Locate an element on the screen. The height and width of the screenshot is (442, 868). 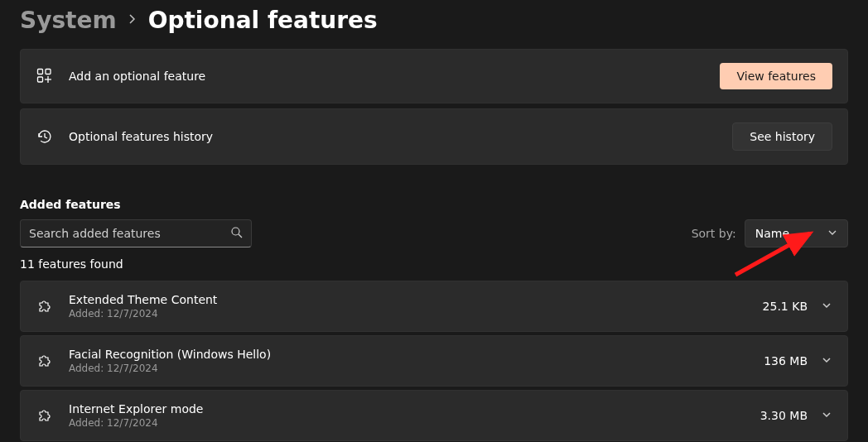
history-label: Optional features history is located at coordinates (401, 137).